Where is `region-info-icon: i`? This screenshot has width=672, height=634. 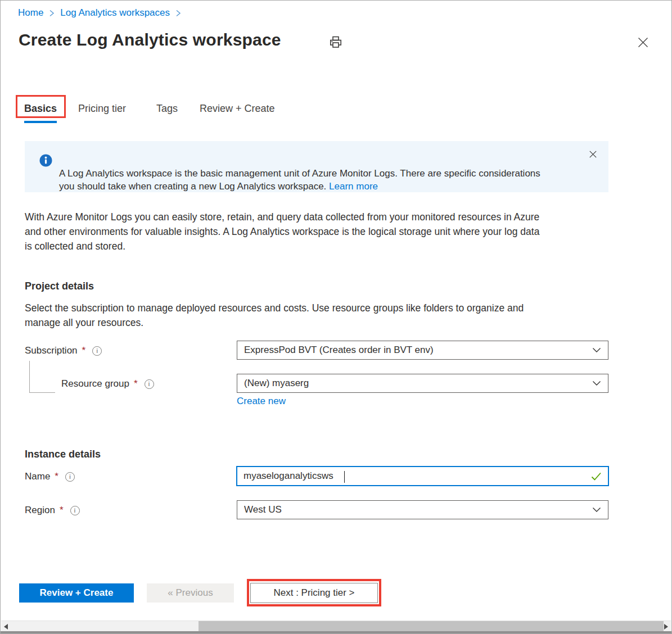 region-info-icon: i is located at coordinates (75, 510).